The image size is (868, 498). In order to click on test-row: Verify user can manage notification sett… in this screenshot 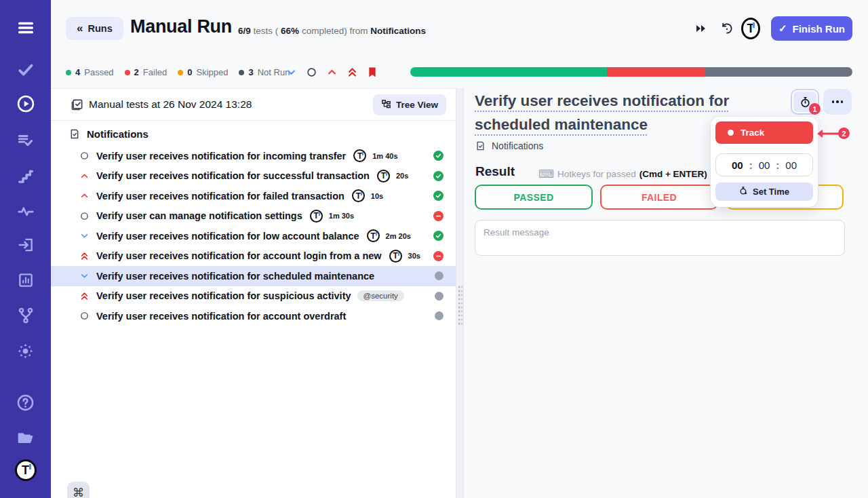, I will do `click(254, 216)`.